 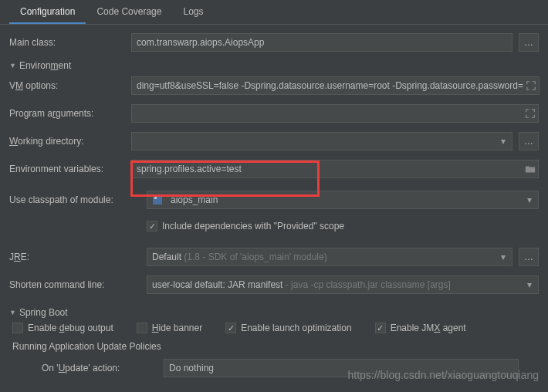 What do you see at coordinates (335, 86) in the screenshot?
I see `vm-options-field: ding=utf8&useSSL=false -Dspring.datasour…` at bounding box center [335, 86].